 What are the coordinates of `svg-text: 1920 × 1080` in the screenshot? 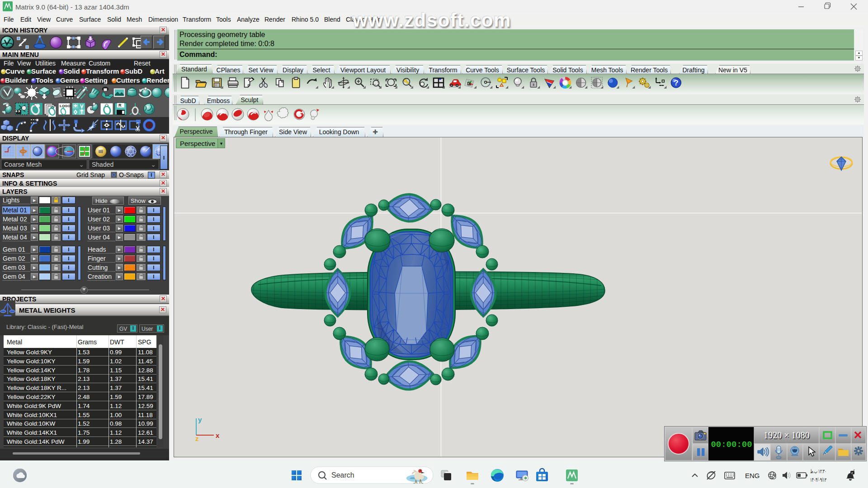 It's located at (787, 435).